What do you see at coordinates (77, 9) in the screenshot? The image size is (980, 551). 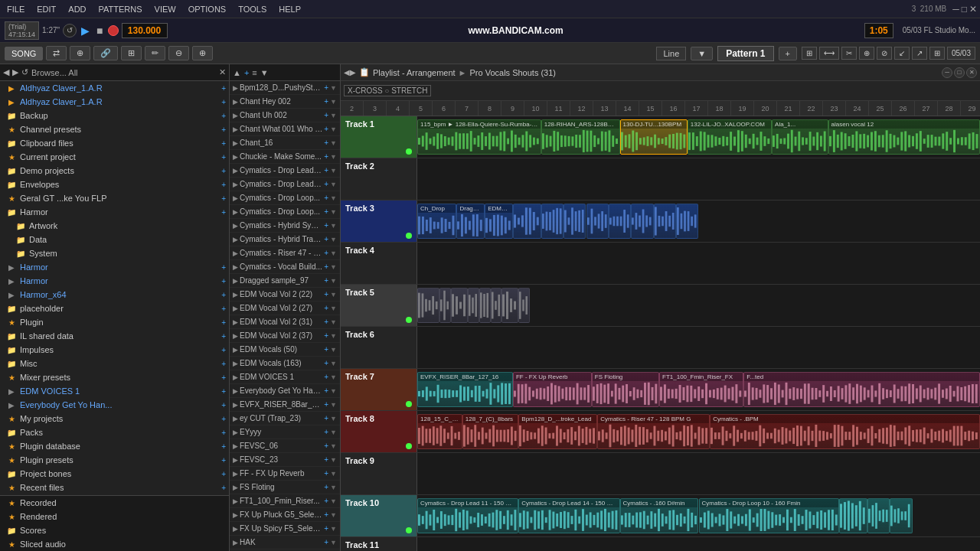 I see `add-menu: ADD` at bounding box center [77, 9].